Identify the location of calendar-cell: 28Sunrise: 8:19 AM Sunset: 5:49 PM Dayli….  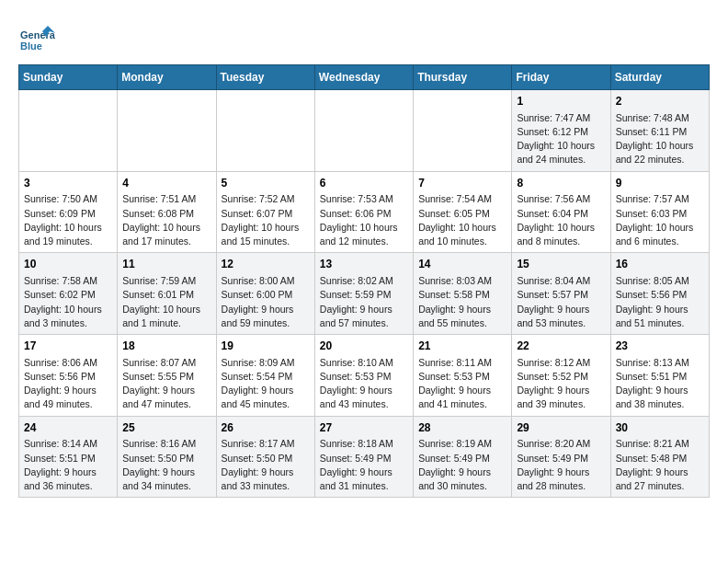
(463, 456).